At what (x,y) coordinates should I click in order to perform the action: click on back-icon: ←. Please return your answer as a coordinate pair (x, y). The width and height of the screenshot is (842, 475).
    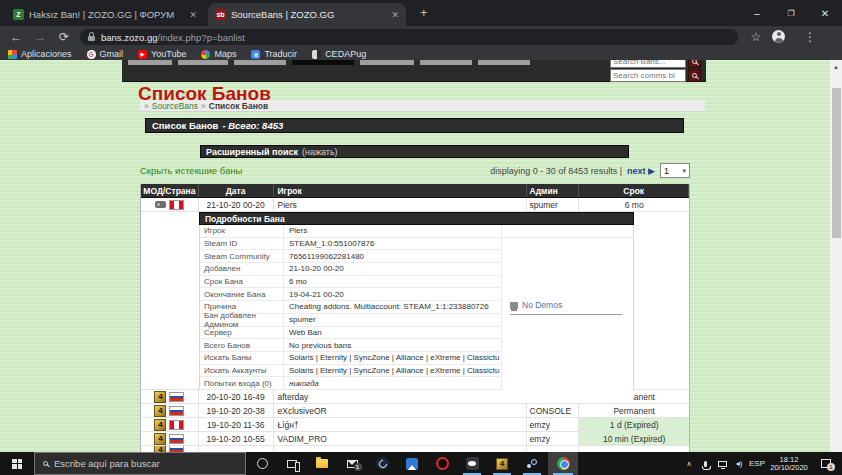
    Looking at the image, I should click on (16, 37).